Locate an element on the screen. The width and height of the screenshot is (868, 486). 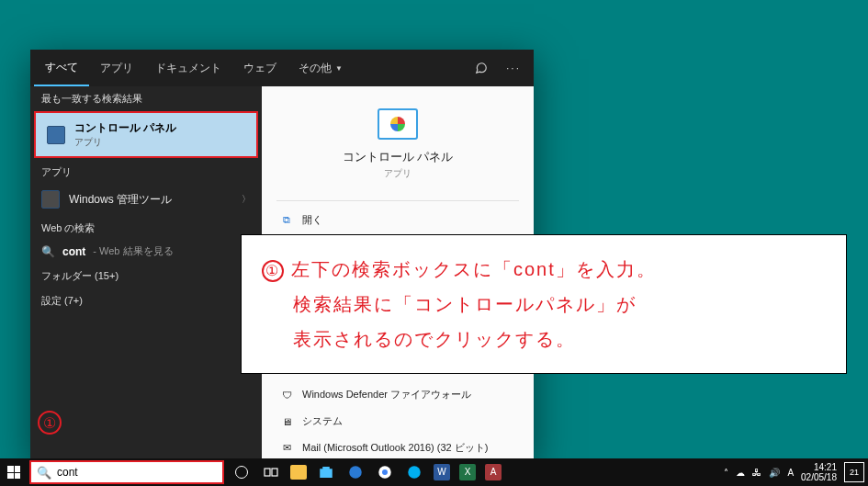
open-action: ⧉ 開く is located at coordinates (398, 220).